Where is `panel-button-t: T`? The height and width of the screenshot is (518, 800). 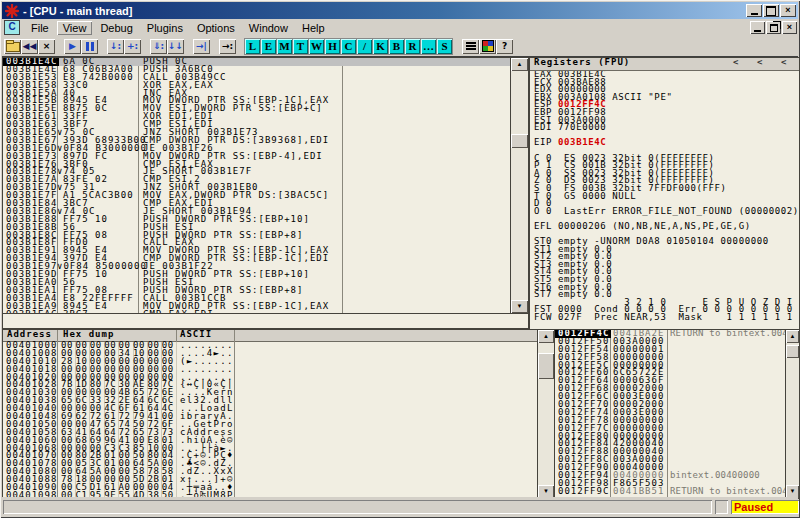
panel-button-t: T is located at coordinates (300, 46).